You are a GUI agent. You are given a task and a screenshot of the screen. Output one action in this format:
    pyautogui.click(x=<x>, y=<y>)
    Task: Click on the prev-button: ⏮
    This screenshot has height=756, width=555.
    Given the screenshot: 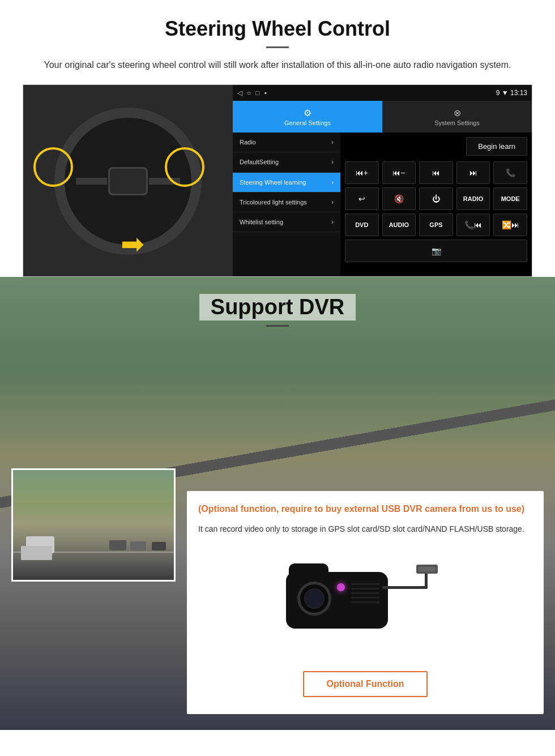 What is the action you would take?
    pyautogui.click(x=436, y=173)
    